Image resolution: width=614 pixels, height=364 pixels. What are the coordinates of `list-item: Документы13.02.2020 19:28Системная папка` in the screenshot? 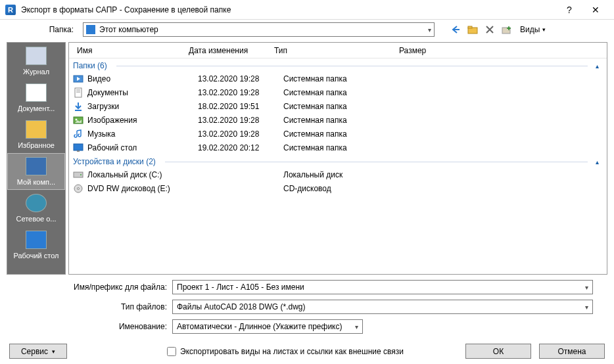 It's located at (338, 92).